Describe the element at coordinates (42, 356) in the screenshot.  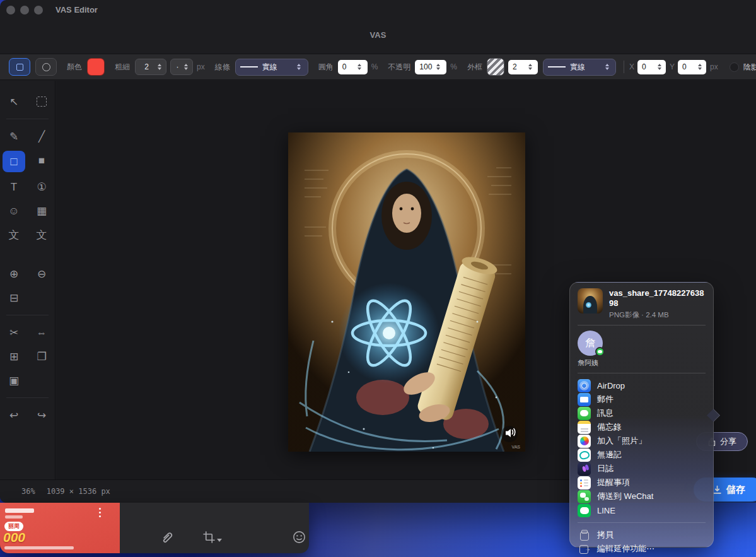
I see `tool-duplicate: ❐` at that location.